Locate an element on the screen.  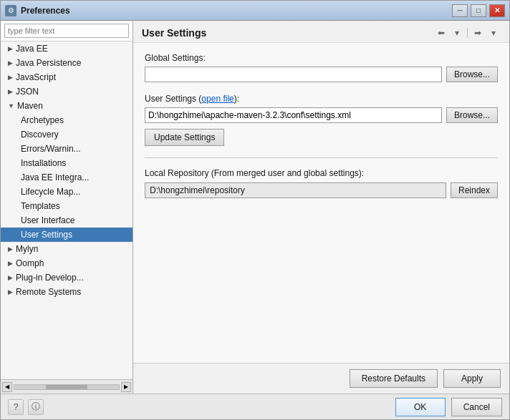
sidebar-item-java-ee-integration: Java EE Integra... is located at coordinates (67, 177).